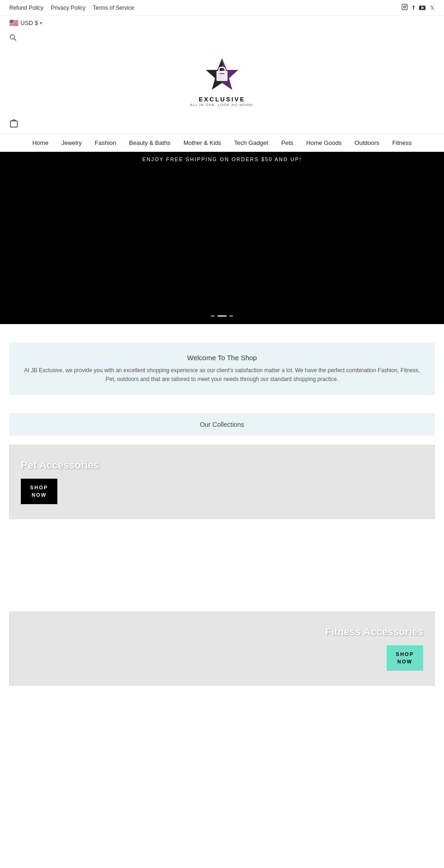 Image resolution: width=444 pixels, height=868 pixels. Describe the element at coordinates (105, 143) in the screenshot. I see `nav-item-fashion: Fashion` at that location.